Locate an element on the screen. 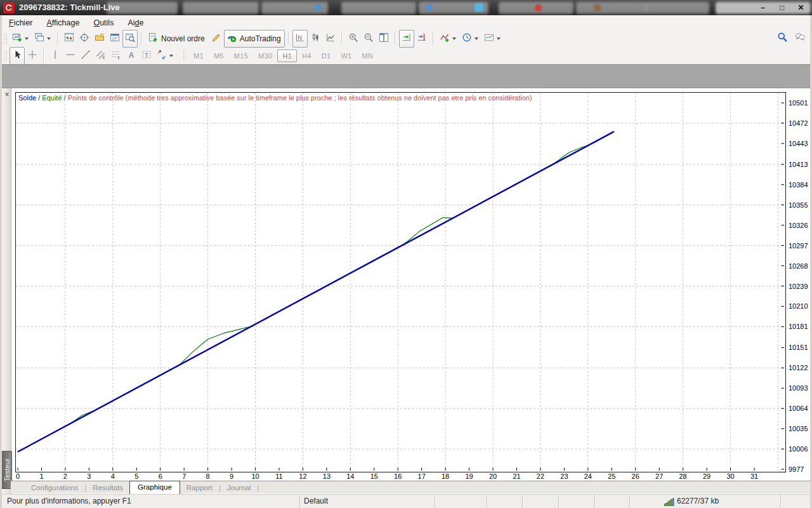 Image resolution: width=812 pixels, height=508 pixels. profiles-button is located at coordinates (43, 39).